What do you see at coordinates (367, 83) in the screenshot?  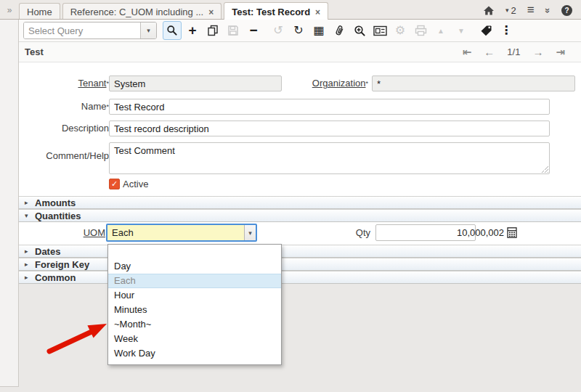 I see `required-marker: *` at bounding box center [367, 83].